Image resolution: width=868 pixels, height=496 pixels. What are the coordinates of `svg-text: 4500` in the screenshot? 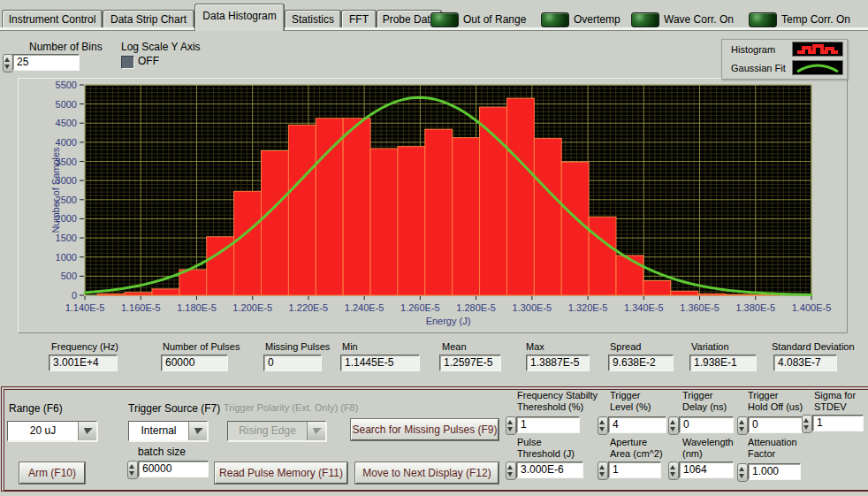 It's located at (66, 123).